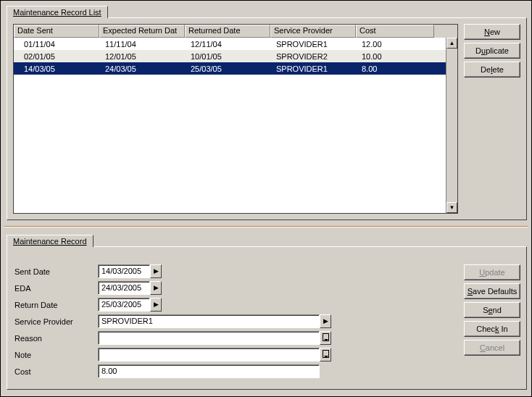 The image size is (532, 397). What do you see at coordinates (492, 51) in the screenshot?
I see `duplicate-button: Duplicate` at bounding box center [492, 51].